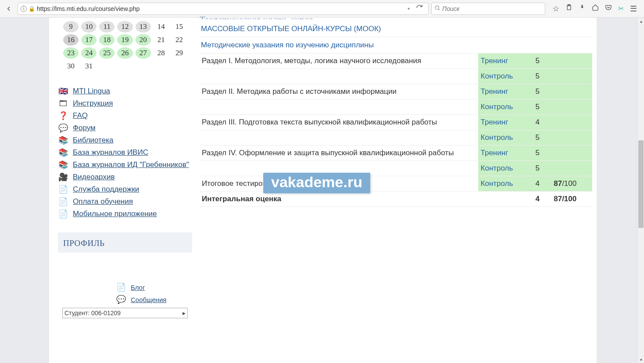  What do you see at coordinates (125, 177) in the screenshot?
I see `sidebar-item: 🎥Видеоархив` at bounding box center [125, 177].